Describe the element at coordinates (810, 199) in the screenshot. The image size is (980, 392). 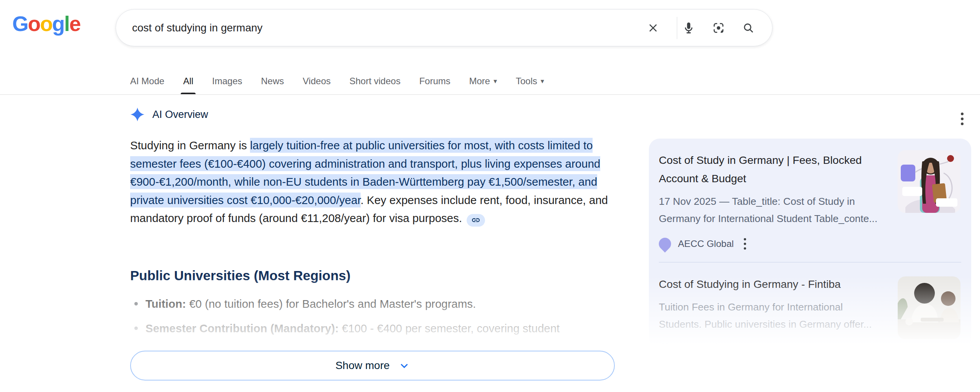
I see `result-item: Cost of Study in Germany | Fees, Blocked…` at that location.